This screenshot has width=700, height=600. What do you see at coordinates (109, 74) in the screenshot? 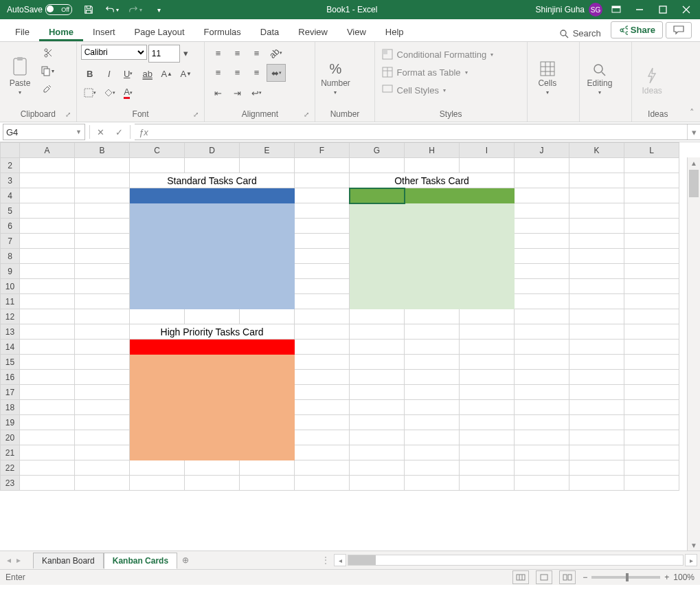
I see `italic-button: I` at bounding box center [109, 74].